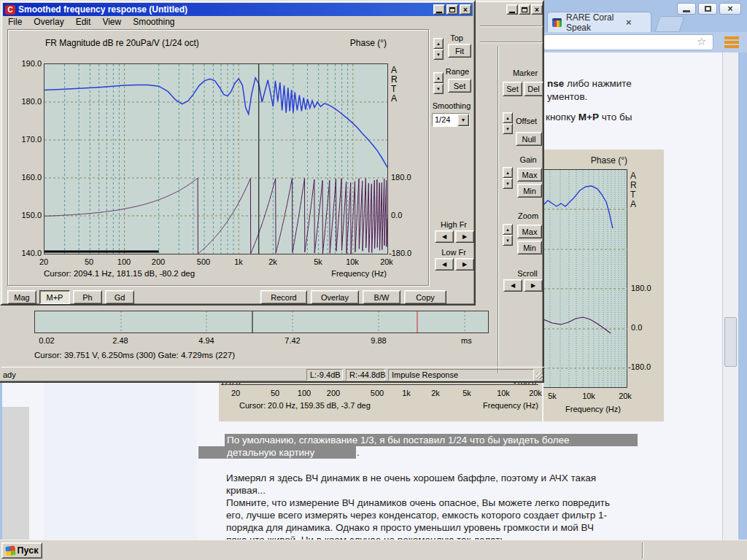  I want to click on time-tick: 0.02, so click(47, 341).